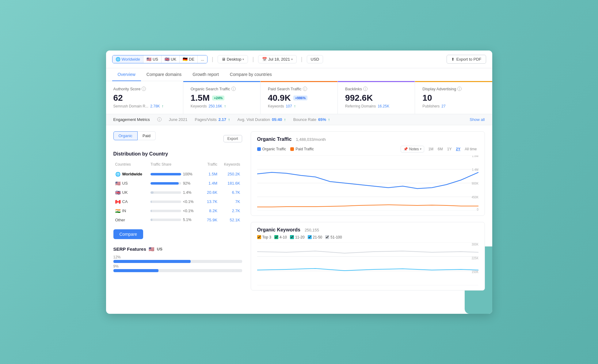 The width and height of the screenshot is (598, 364). Describe the element at coordinates (440, 149) in the screenshot. I see `time-6m: 6M` at that location.